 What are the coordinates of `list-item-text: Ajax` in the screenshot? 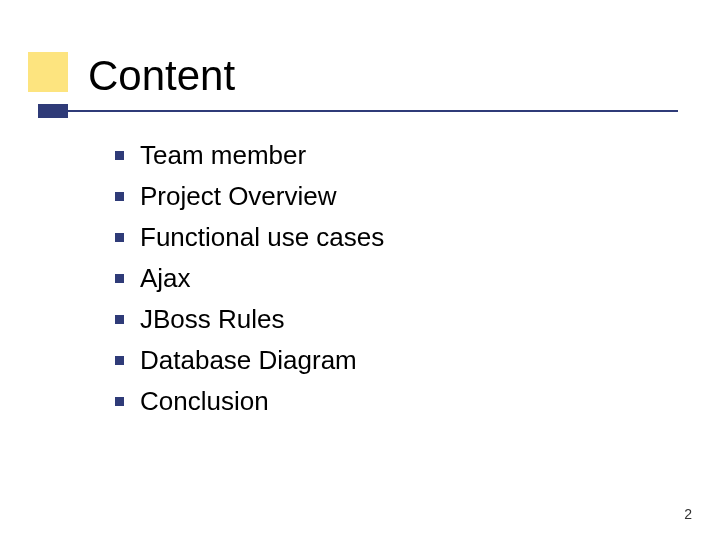 It's located at (166, 278).